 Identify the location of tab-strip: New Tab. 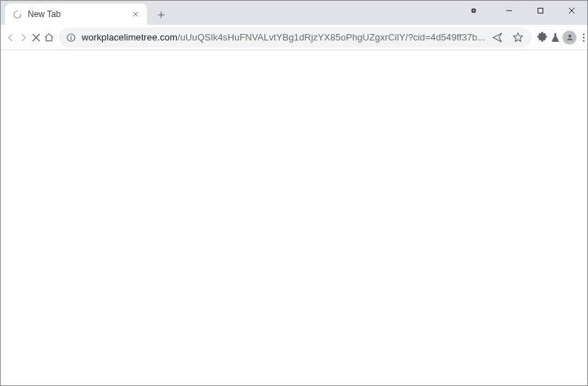
(86, 13).